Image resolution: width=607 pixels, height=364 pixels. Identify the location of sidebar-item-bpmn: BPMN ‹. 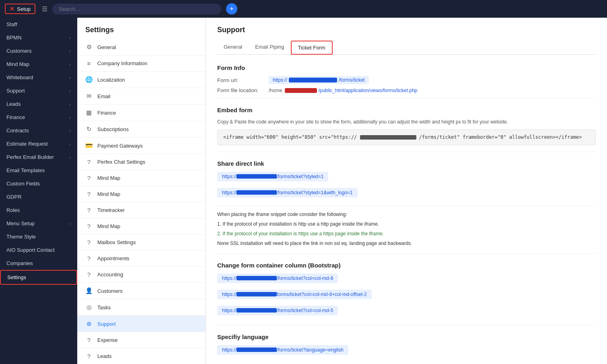
(39, 38).